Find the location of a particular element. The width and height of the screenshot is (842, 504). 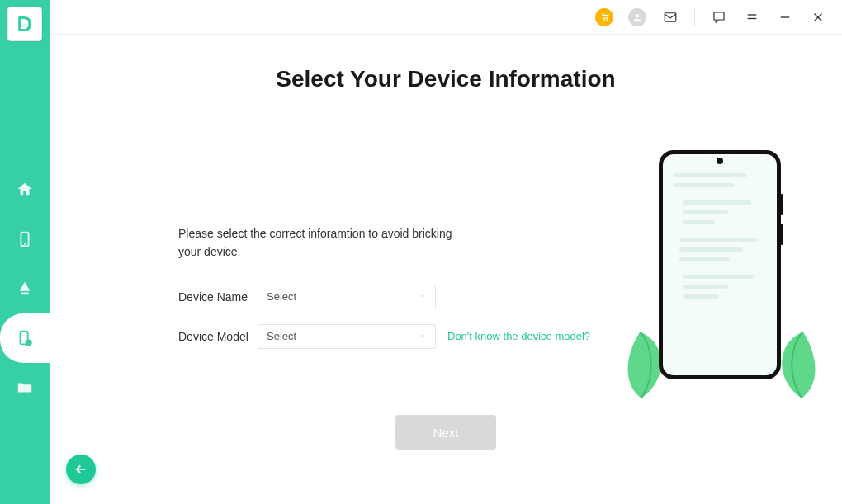

device-illustration is located at coordinates (721, 274).